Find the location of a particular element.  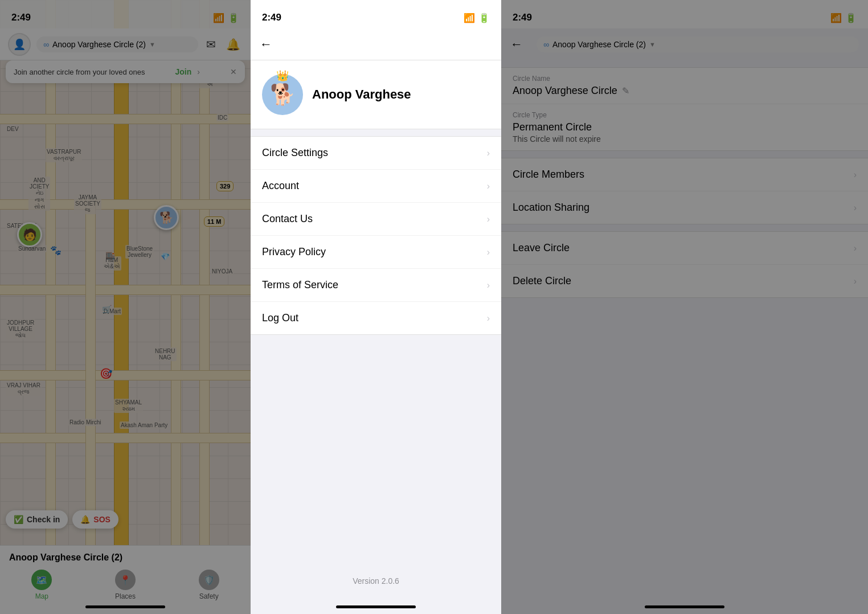

settings-back-button: ← is located at coordinates (517, 44).